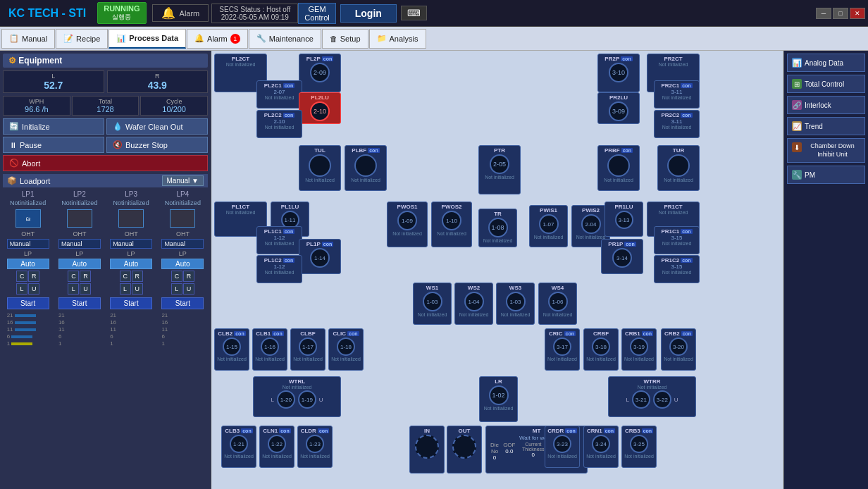  I want to click on pl1c2-cell: PL1C2con 1-12 Not initialized, so click(279, 269).